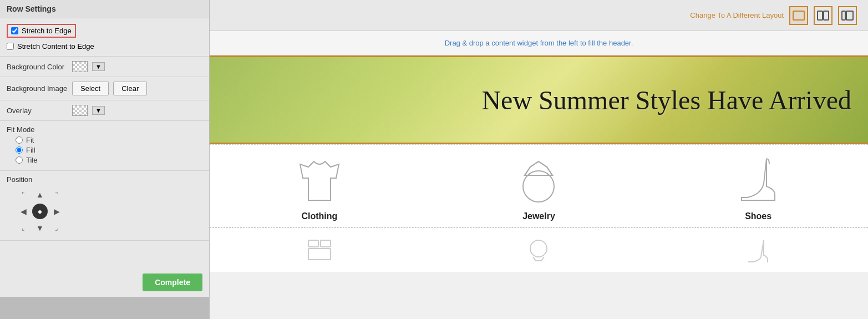 The height and width of the screenshot is (319, 868). I want to click on category-clothing: Clothing, so click(319, 189).